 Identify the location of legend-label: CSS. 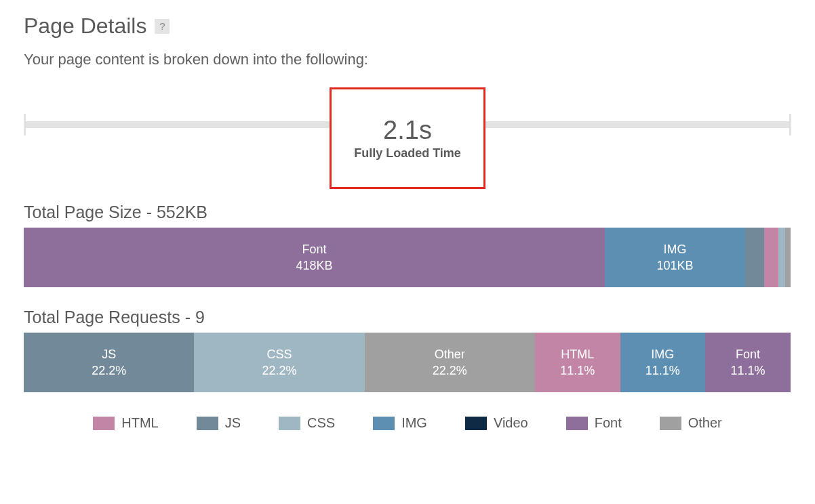
(321, 423).